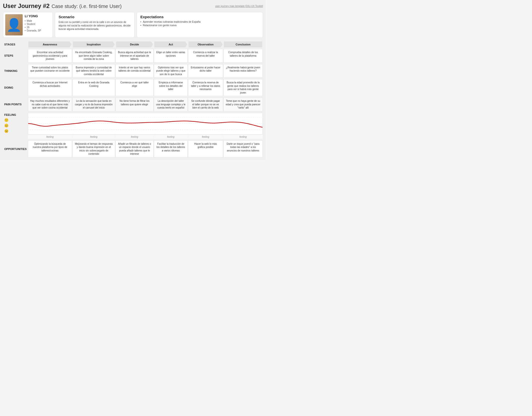 This screenshot has height=416, width=532. What do you see at coordinates (171, 44) in the screenshot?
I see `stage-act-td: Act` at bounding box center [171, 44].